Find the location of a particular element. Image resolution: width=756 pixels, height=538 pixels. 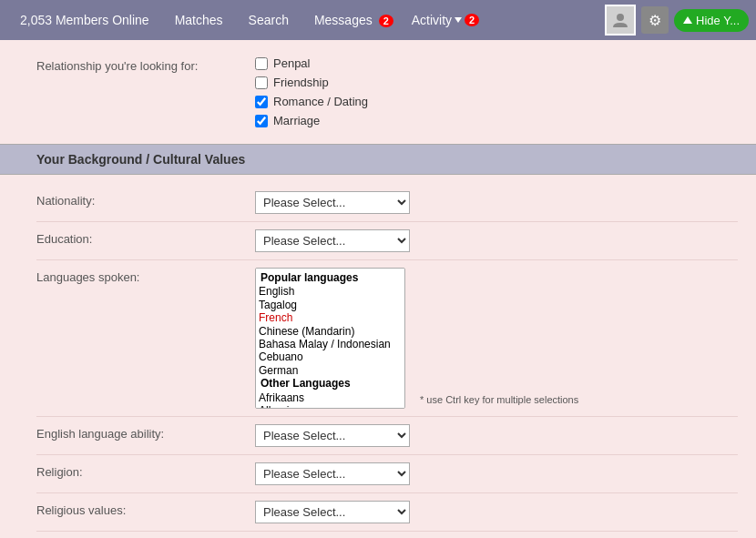

upgrade-button: Hide Y... is located at coordinates (711, 20).